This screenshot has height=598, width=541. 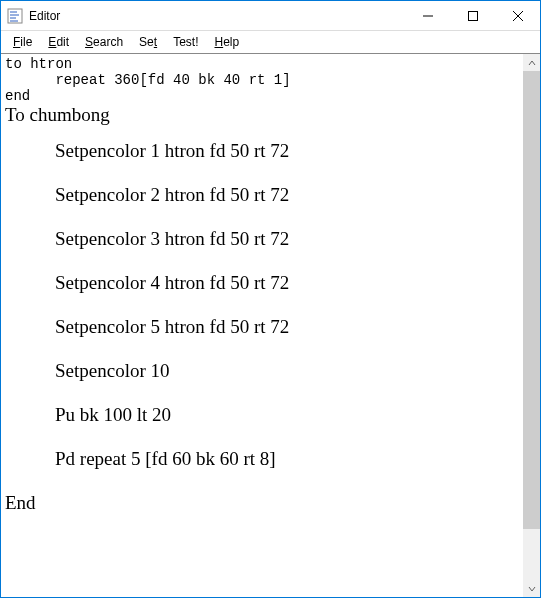 What do you see at coordinates (226, 42) in the screenshot?
I see `menu-help: Help` at bounding box center [226, 42].